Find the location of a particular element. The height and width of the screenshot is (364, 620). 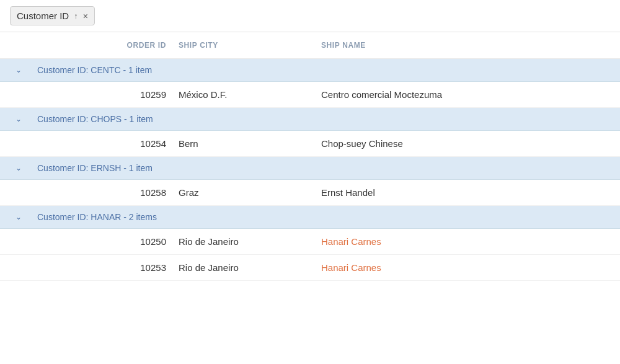

cell-order-id: 10259 is located at coordinates (105, 94).